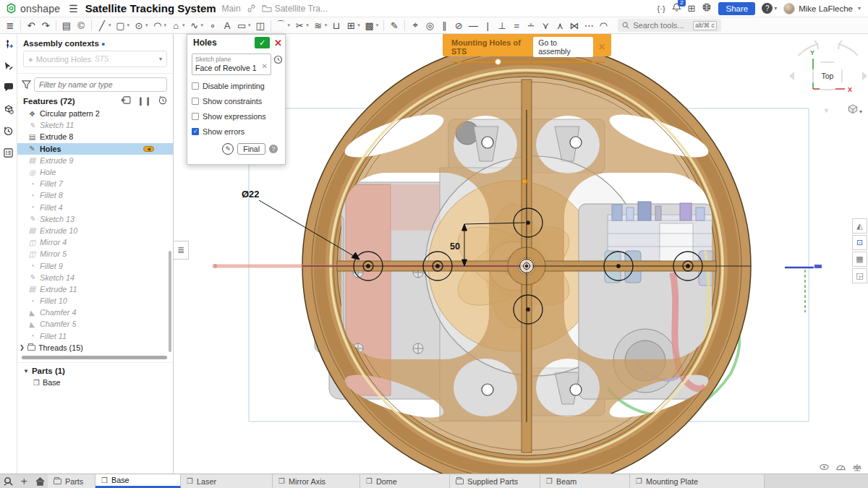 This screenshot has height=488, width=868. Describe the element at coordinates (228, 149) in the screenshot. I see `sketch-mode-icon: ✎` at that location.